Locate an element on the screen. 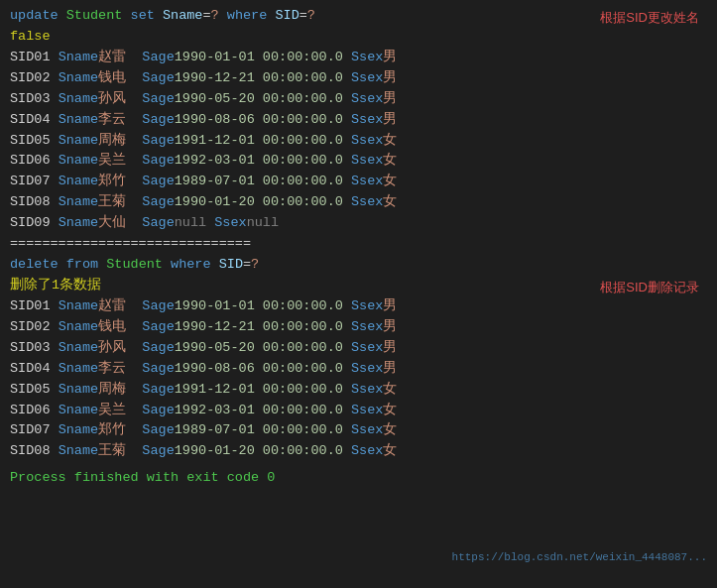 Image resolution: width=717 pixels, height=588 pixels. process-finished-line: Process finished with exit code 0 is located at coordinates (359, 478).